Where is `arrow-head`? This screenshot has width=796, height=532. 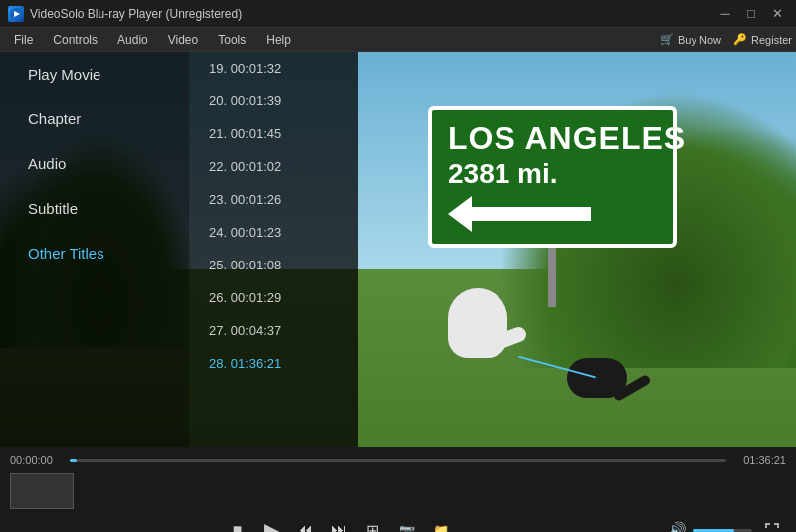 arrow-head is located at coordinates (460, 214).